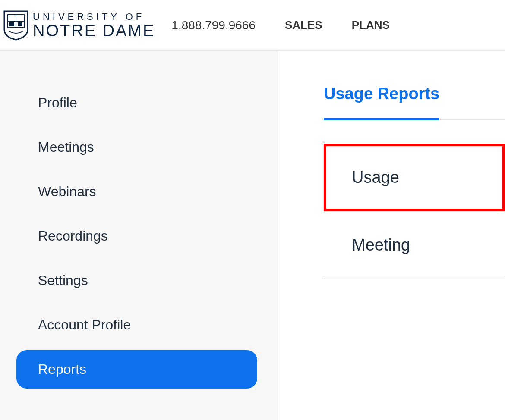 The height and width of the screenshot is (420, 505). I want to click on sidebar-item-account-profile: Account Profile, so click(137, 325).